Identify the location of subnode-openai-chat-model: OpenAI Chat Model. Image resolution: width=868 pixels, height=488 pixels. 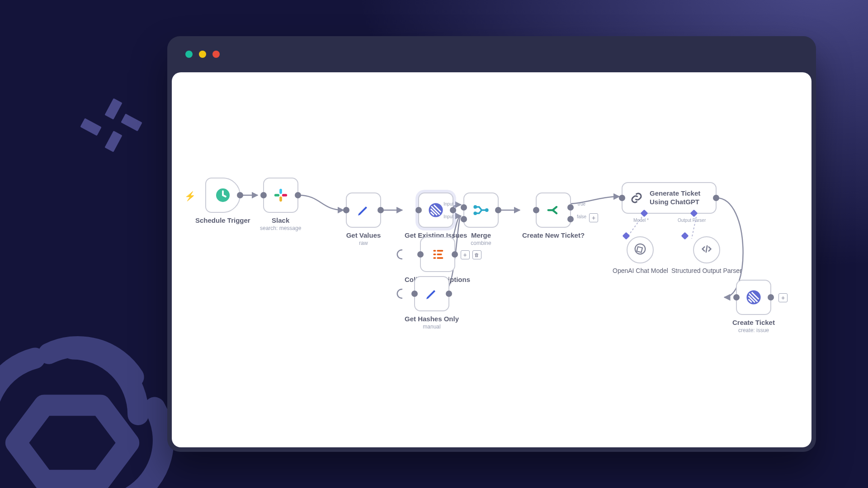
(640, 256).